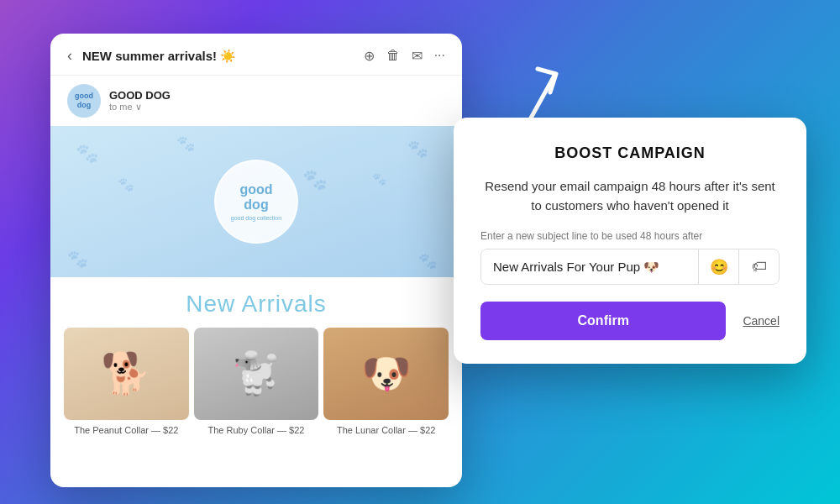 Image resolution: width=840 pixels, height=504 pixels. Describe the element at coordinates (386, 381) in the screenshot. I see `product-item-3: 🐶 The Lunar Collar — $22` at that location.